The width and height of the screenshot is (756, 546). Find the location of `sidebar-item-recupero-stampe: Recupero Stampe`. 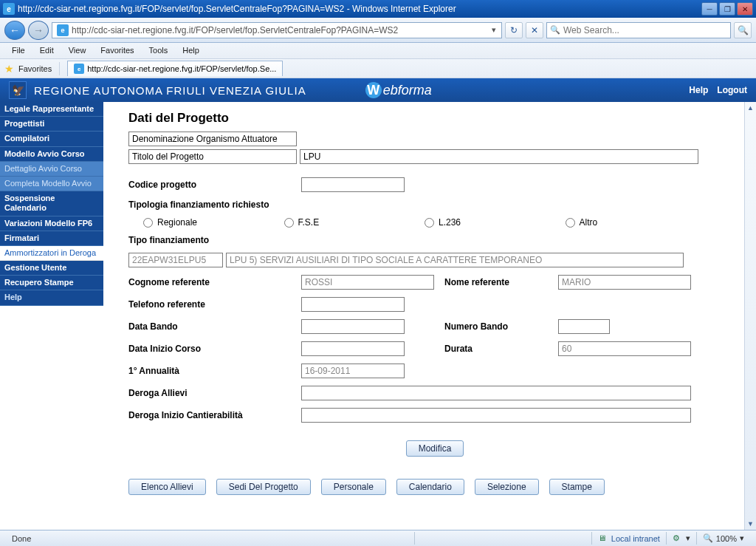

sidebar-item-recupero-stampe: Recupero Stampe is located at coordinates (52, 283).